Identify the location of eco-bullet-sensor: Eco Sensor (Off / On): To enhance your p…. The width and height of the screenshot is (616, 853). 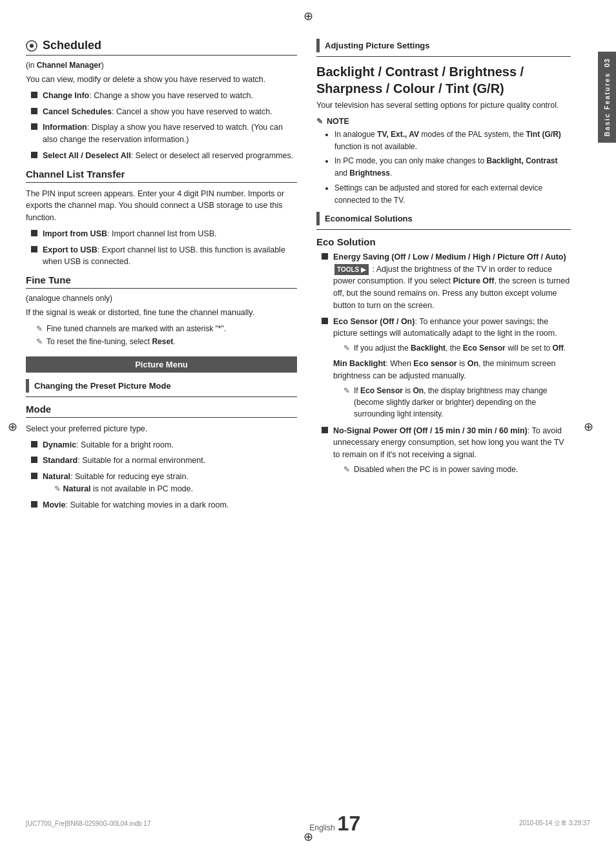
(446, 368).